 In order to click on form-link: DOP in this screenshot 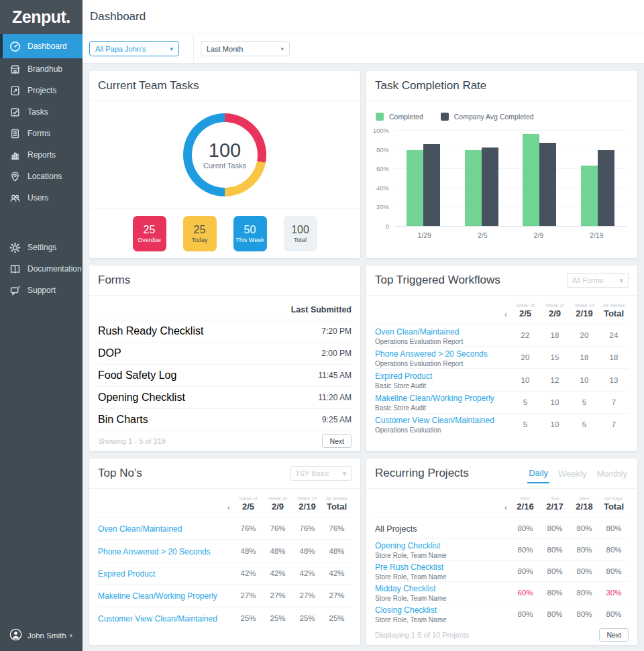, I will do `click(110, 353)`.